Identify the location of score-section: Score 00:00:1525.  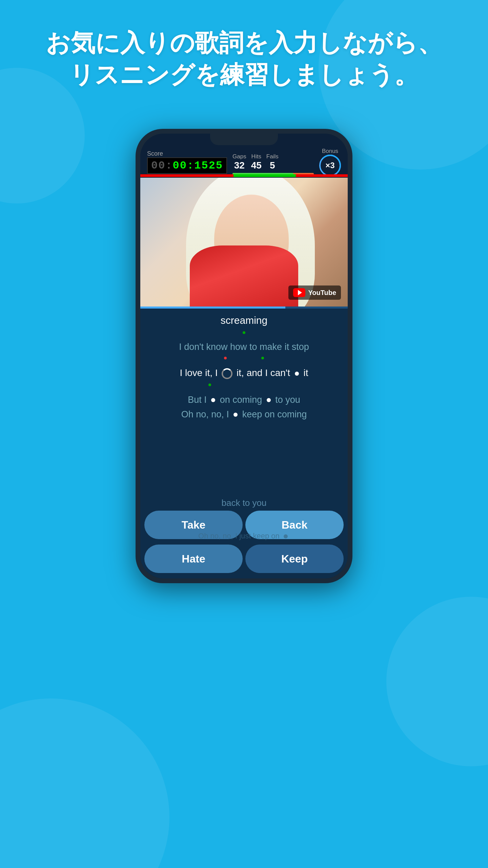
(187, 162).